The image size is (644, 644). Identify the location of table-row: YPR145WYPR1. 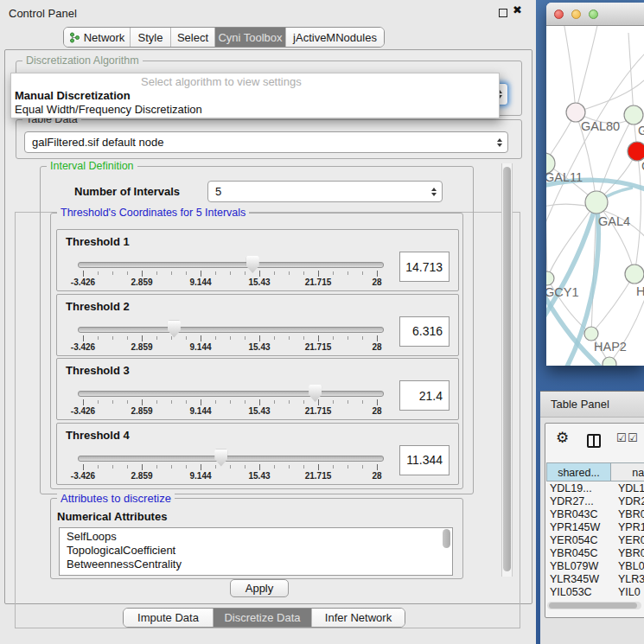
(595, 527).